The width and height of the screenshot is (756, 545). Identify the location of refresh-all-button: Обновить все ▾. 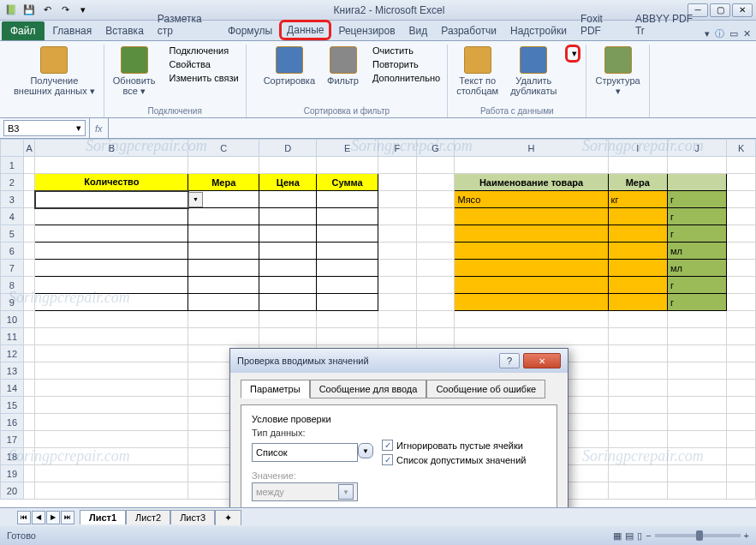
(134, 71).